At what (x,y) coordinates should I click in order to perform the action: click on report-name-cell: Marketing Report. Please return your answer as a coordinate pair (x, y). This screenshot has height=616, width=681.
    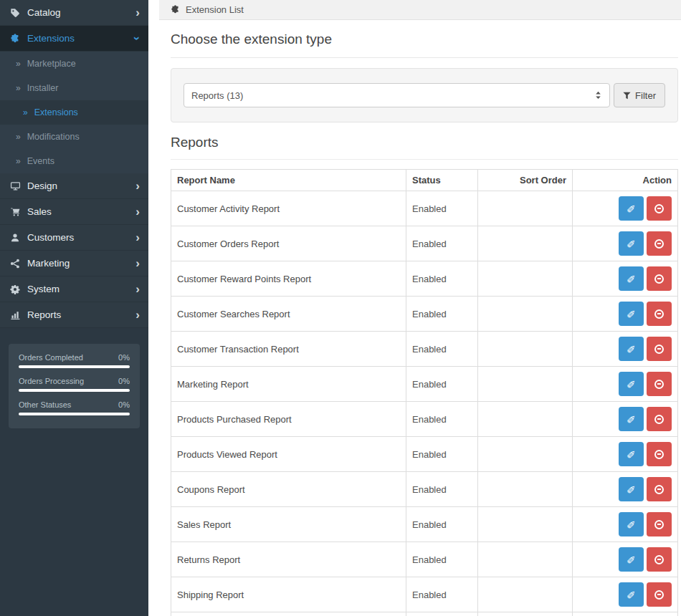
    Looking at the image, I should click on (289, 384).